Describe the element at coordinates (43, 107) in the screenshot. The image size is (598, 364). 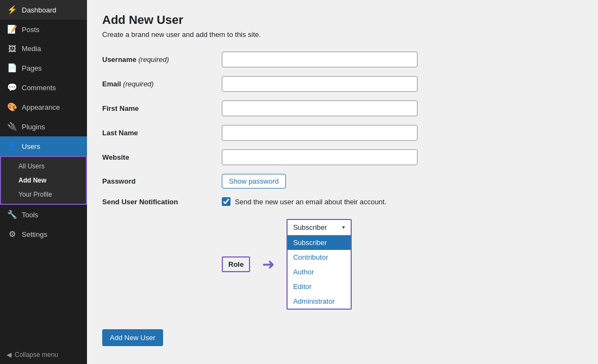
I see `sidebar-item-appearance: 🎨 Appearance` at that location.